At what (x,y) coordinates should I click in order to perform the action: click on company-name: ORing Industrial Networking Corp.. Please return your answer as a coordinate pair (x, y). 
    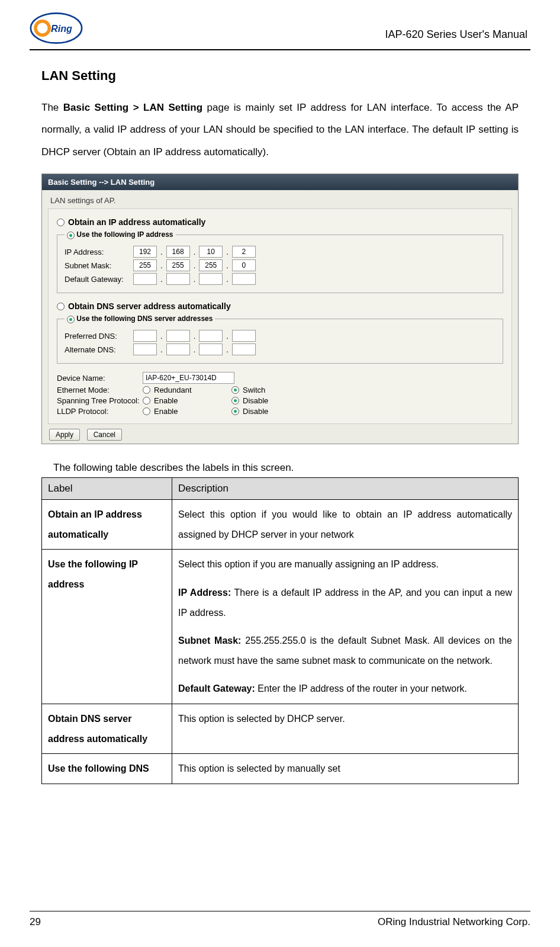
    Looking at the image, I should click on (454, 922).